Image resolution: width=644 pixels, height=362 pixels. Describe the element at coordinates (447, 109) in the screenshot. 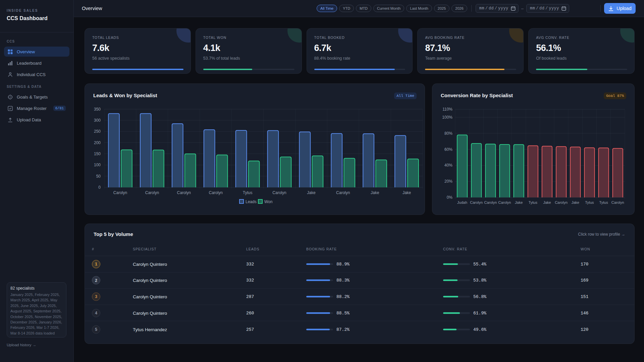

I see `svg-text: 110%` at that location.